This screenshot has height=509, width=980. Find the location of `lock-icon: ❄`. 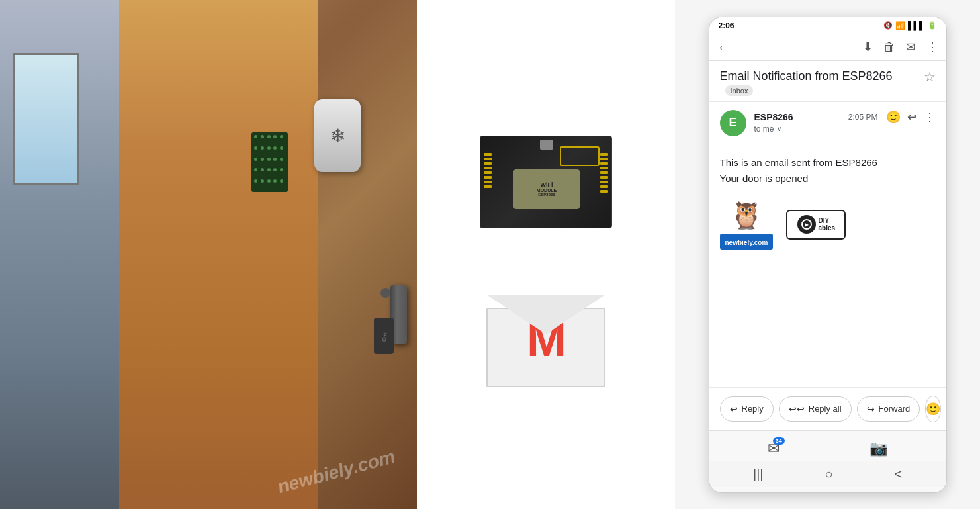

lock-icon: ❄ is located at coordinates (337, 136).